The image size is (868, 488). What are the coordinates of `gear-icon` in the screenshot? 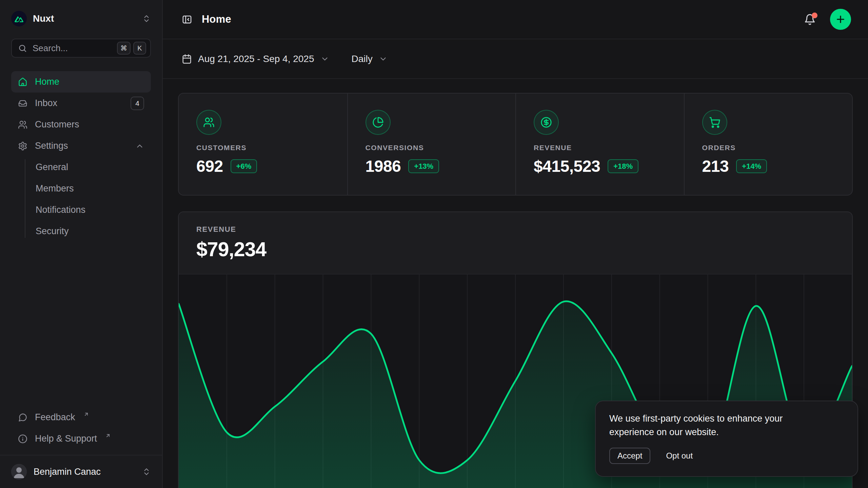 It's located at (23, 146).